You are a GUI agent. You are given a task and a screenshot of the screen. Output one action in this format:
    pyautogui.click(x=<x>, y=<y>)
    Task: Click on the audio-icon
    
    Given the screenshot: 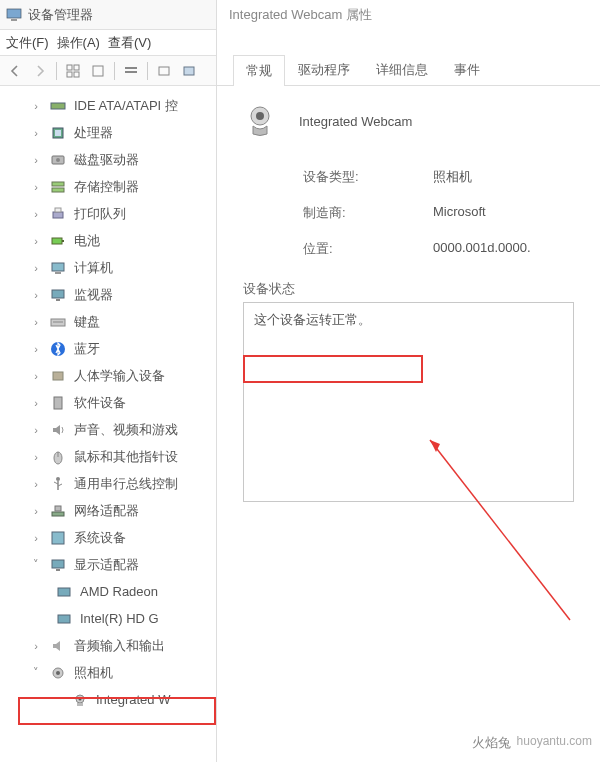 What is the action you would take?
    pyautogui.click(x=58, y=430)
    